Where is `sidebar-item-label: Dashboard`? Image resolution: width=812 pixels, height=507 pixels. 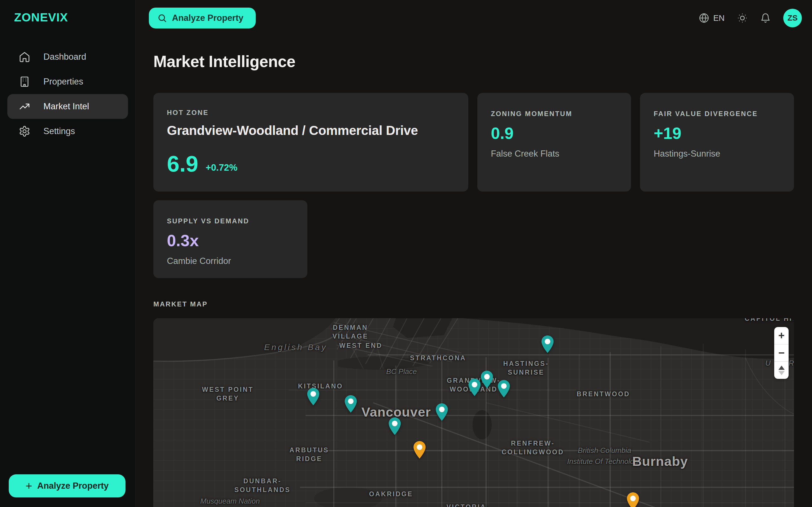
sidebar-item-label: Dashboard is located at coordinates (65, 57).